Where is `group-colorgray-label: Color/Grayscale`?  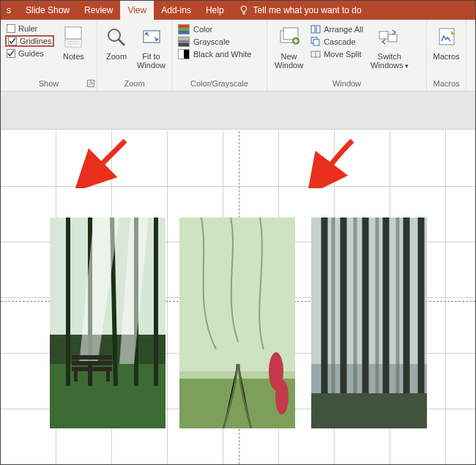
group-colorgray-label: Color/Grayscale is located at coordinates (220, 83).